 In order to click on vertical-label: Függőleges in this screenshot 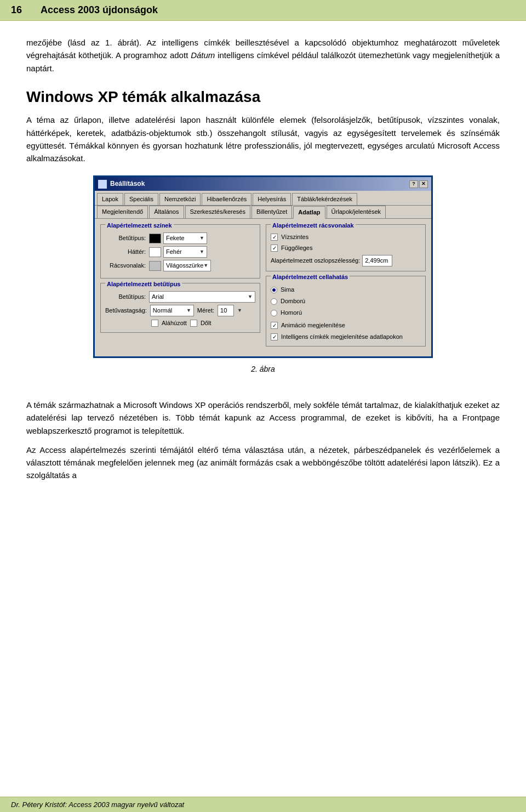, I will do `click(297, 248)`.